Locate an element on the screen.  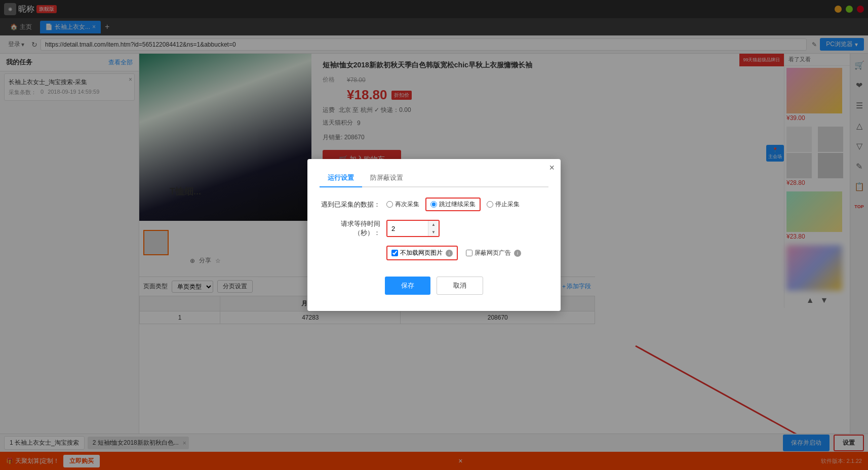
dialog-tab-anti-block: 防屏蔽设置 is located at coordinates (387, 178).